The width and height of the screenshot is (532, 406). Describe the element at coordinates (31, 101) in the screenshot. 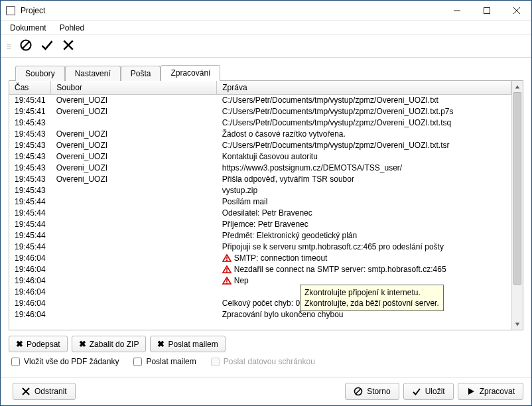

I see `cell-time: 19:45:41` at that location.